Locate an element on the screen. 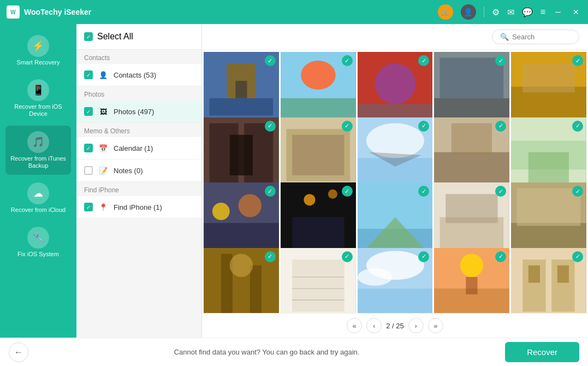  photo-check-5: ✓ is located at coordinates (578, 61).